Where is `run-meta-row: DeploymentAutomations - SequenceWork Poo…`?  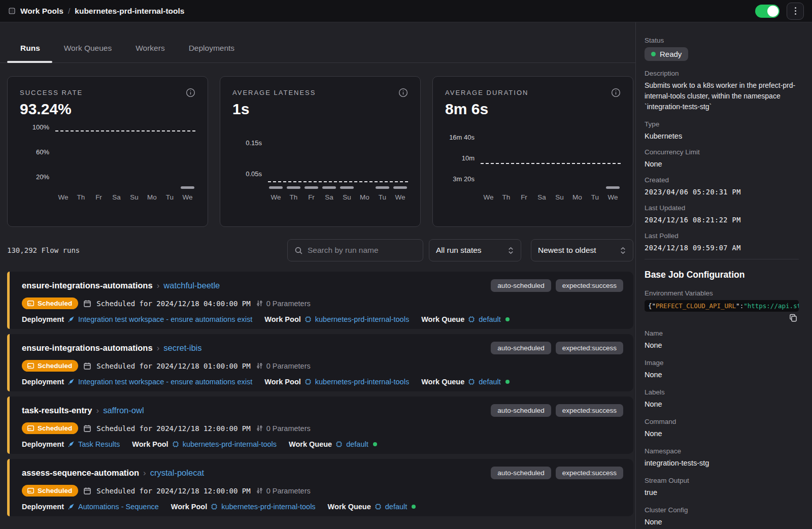 run-meta-row: DeploymentAutomations - SequenceWork Poo… is located at coordinates (323, 507).